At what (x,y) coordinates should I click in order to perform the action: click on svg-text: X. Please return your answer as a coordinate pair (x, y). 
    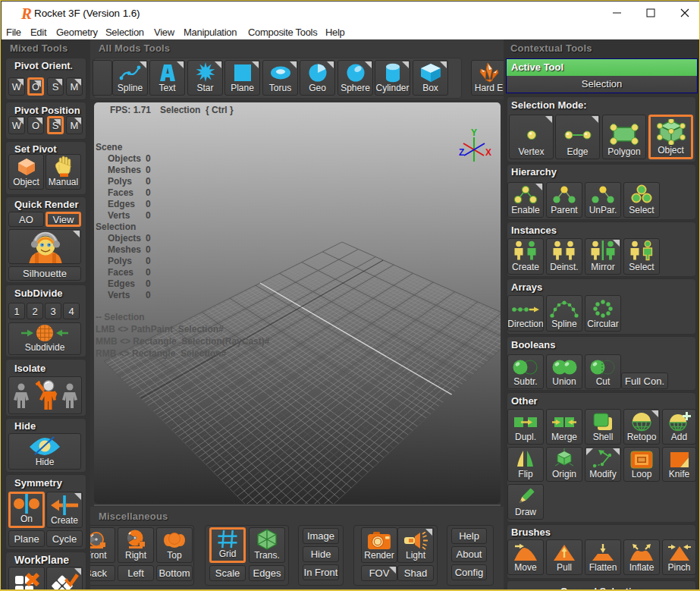
    Looking at the image, I should click on (488, 152).